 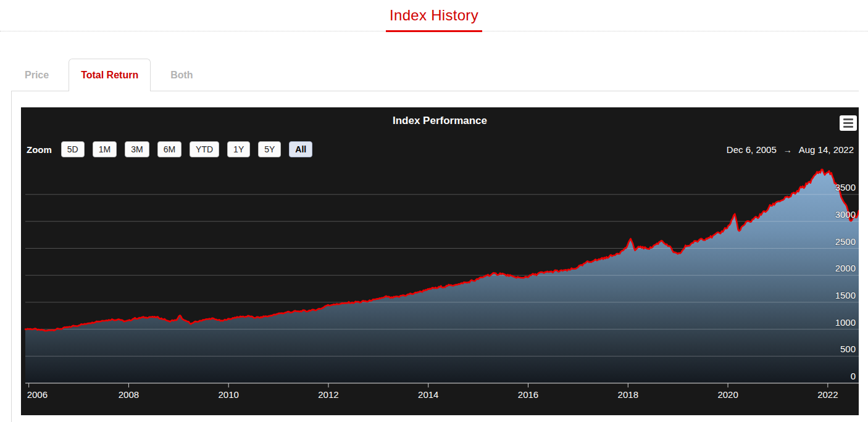 I want to click on title-underline, so click(x=434, y=31).